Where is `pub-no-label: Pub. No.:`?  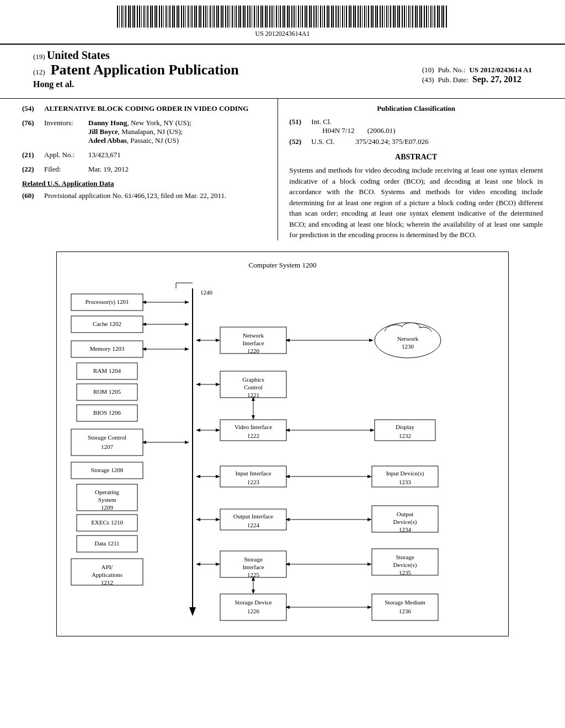 pub-no-label: Pub. No.: is located at coordinates (451, 69).